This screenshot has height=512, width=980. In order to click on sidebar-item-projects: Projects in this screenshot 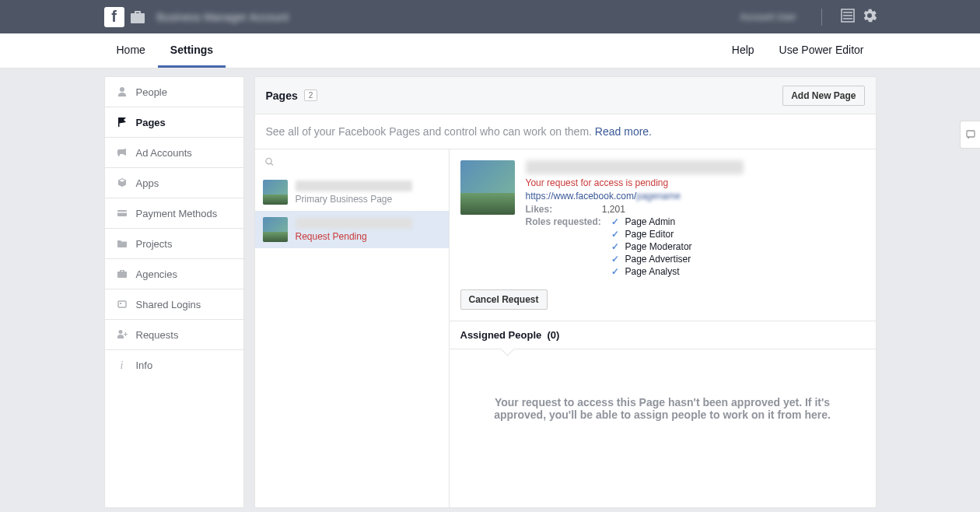, I will do `click(174, 244)`.